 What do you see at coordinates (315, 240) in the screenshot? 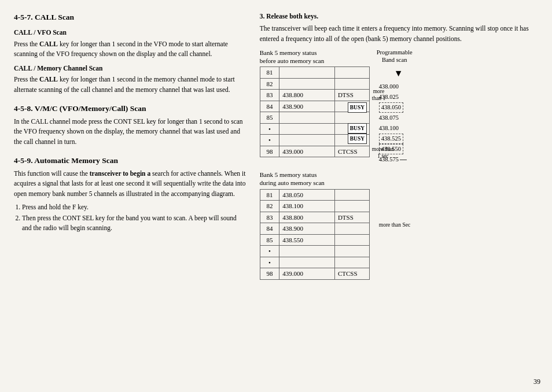
I see `table-row: 85438.550` at bounding box center [315, 240].